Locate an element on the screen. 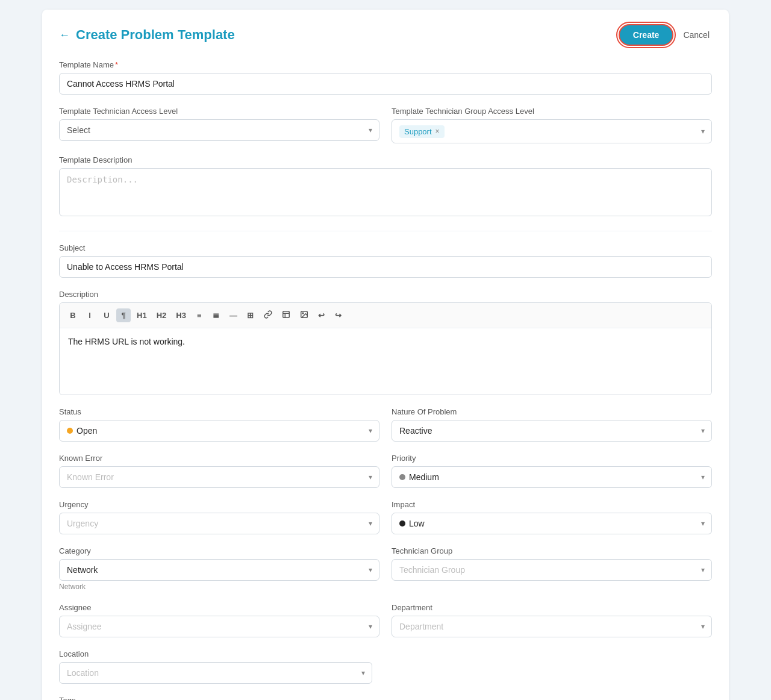 Image resolution: width=771 pixels, height=700 pixels. impact-low-dot is located at coordinates (402, 523).